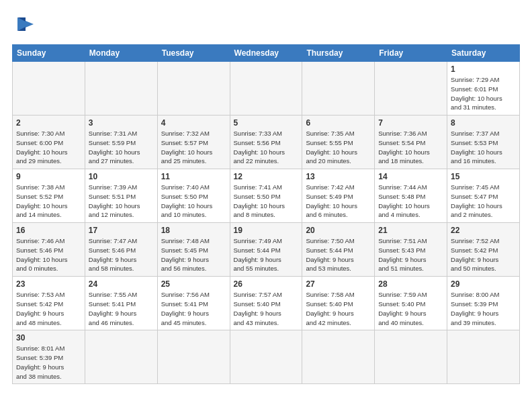 The width and height of the screenshot is (532, 411). What do you see at coordinates (484, 69) in the screenshot?
I see `day-number: 1` at bounding box center [484, 69].